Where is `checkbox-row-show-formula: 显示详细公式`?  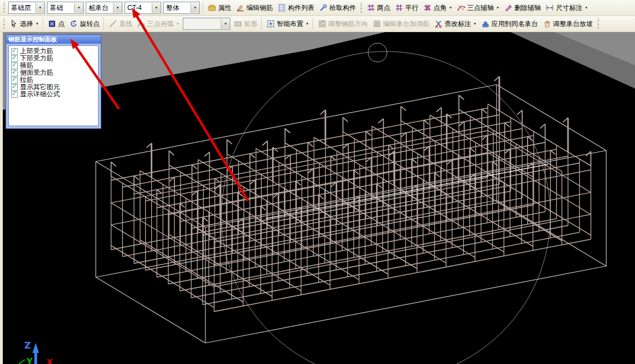 checkbox-row-show-formula: 显示详细公式 is located at coordinates (53, 94).